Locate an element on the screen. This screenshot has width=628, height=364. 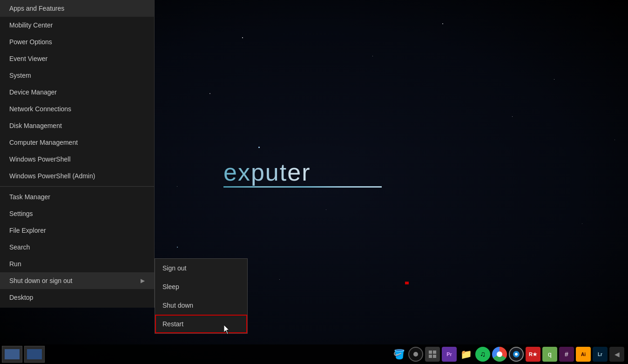
taskbar-icon-steam is located at coordinates (516, 354).